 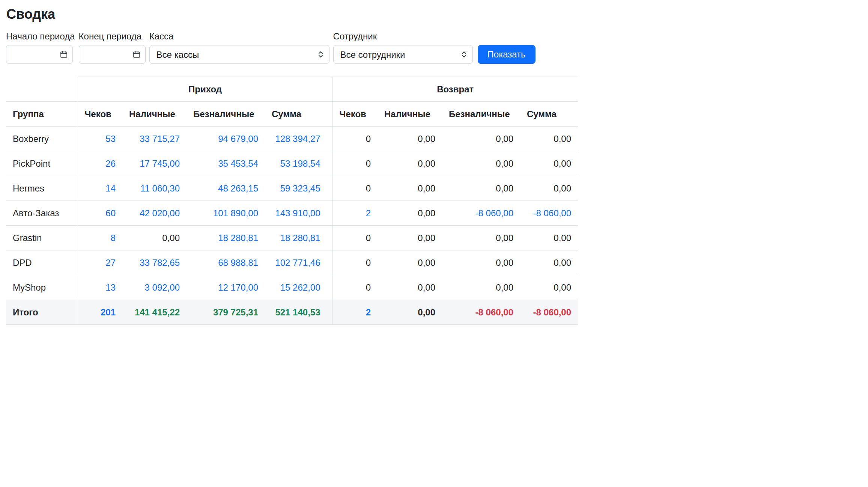 What do you see at coordinates (300, 288) in the screenshot?
I see `income-total-link: 15 262,00` at bounding box center [300, 288].